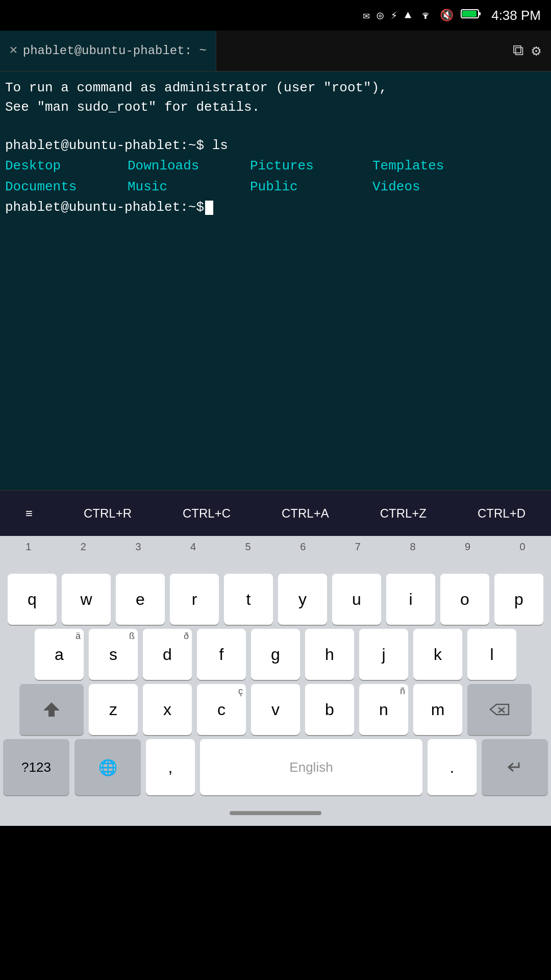 This screenshot has width=551, height=980. What do you see at coordinates (411, 599) in the screenshot?
I see `key-i: i` at bounding box center [411, 599].